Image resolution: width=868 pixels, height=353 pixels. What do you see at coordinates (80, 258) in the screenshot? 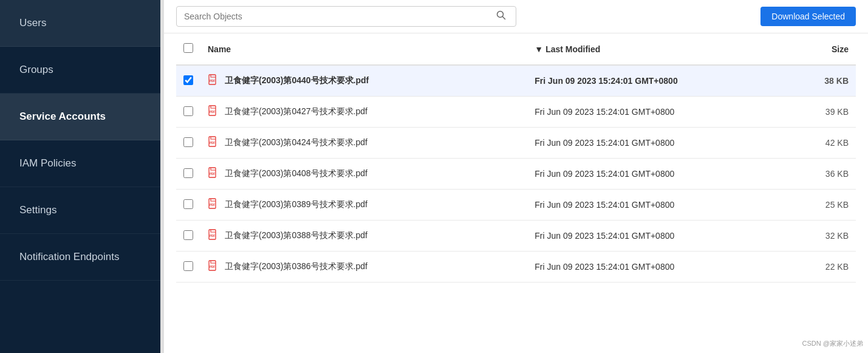
I see `sidebar-item-notification-endpoints: Notification Endpoints` at bounding box center [80, 258].